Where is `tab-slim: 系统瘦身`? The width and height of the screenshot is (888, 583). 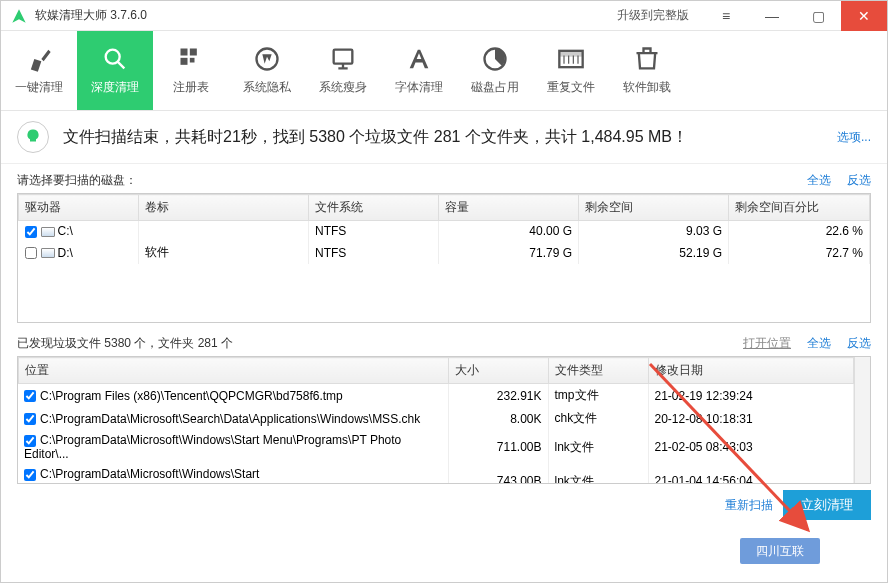
tab-slim: 系统瘦身 is located at coordinates (343, 70).